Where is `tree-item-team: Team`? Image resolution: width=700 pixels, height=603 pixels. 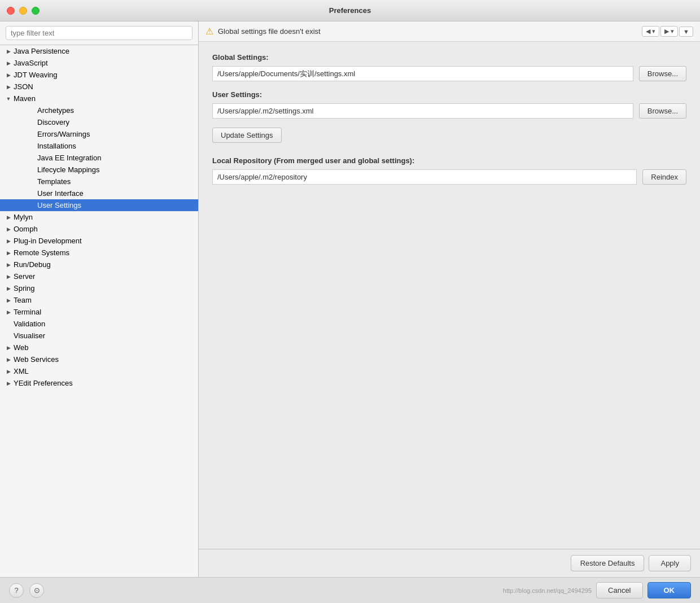
tree-item-team: Team is located at coordinates (99, 300).